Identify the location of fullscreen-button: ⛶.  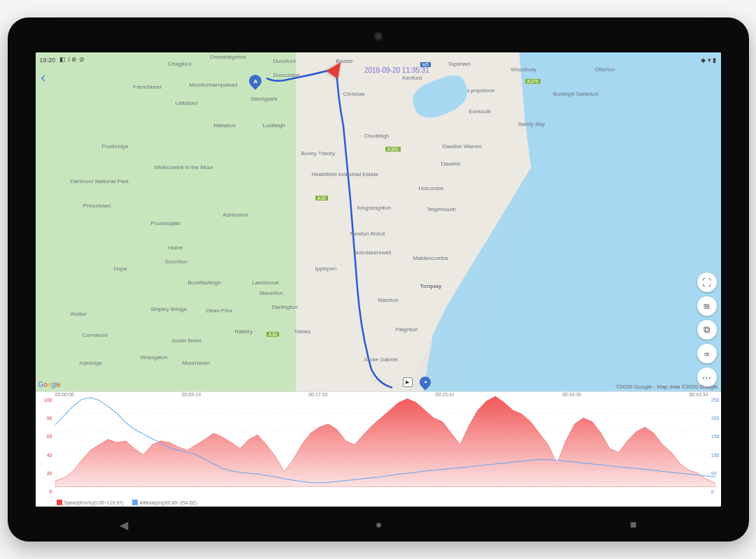
(707, 282).